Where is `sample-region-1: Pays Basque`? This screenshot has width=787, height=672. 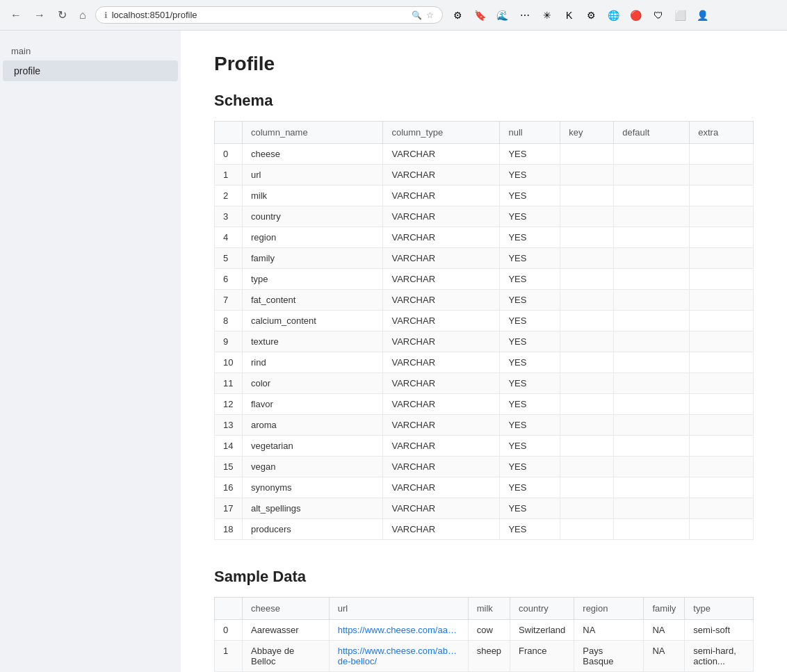
sample-region-1: Pays Basque is located at coordinates (609, 656).